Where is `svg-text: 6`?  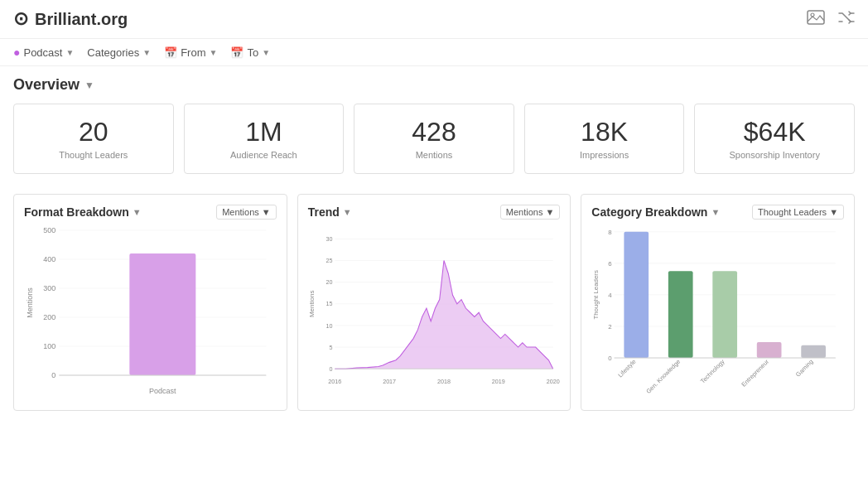 svg-text: 6 is located at coordinates (611, 263).